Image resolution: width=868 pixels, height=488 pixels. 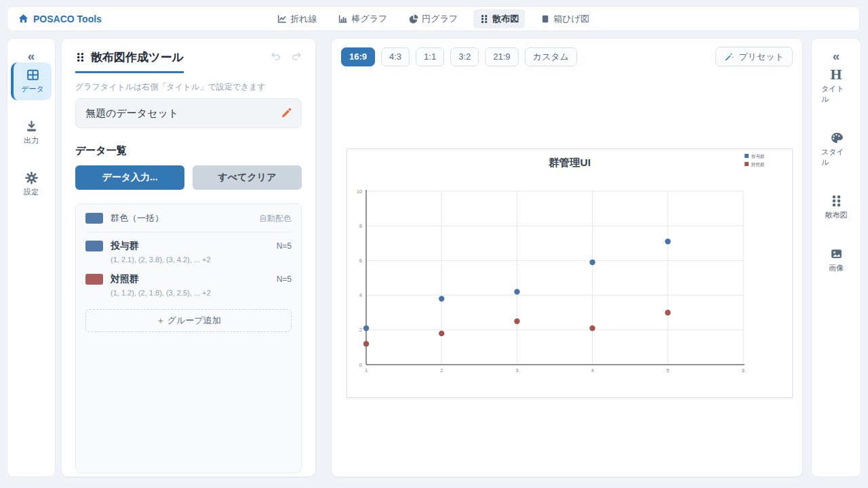 What do you see at coordinates (343, 19) in the screenshot?
I see `bar-chart-icon` at bounding box center [343, 19].